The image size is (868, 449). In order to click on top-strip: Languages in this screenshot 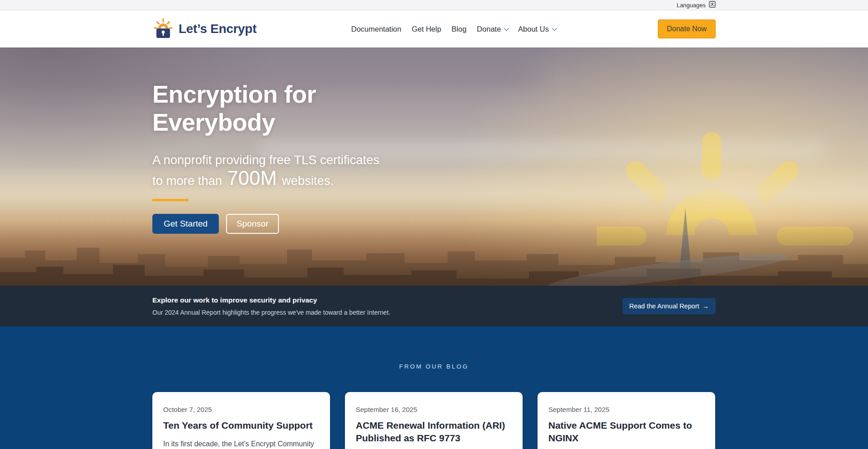, I will do `click(434, 5)`.